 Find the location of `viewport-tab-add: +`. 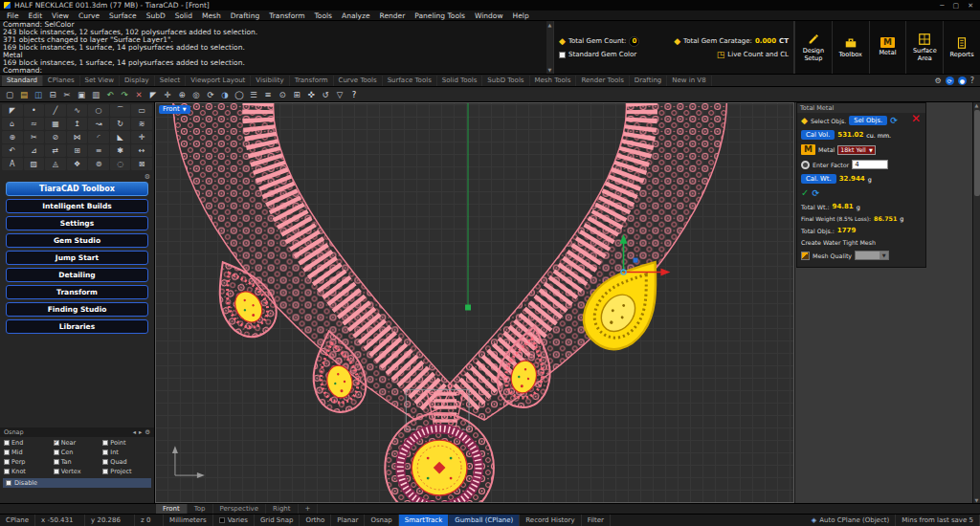

viewport-tab-add: + is located at coordinates (308, 509).